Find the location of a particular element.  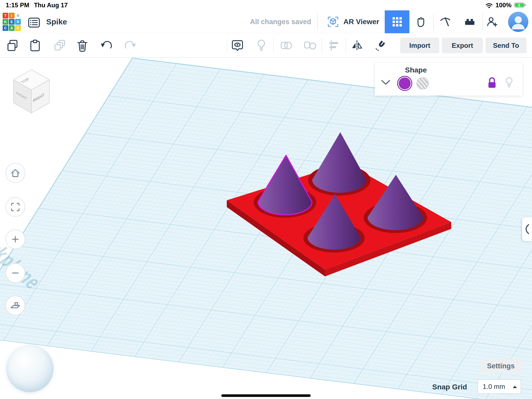

copy-button is located at coordinates (12, 45).